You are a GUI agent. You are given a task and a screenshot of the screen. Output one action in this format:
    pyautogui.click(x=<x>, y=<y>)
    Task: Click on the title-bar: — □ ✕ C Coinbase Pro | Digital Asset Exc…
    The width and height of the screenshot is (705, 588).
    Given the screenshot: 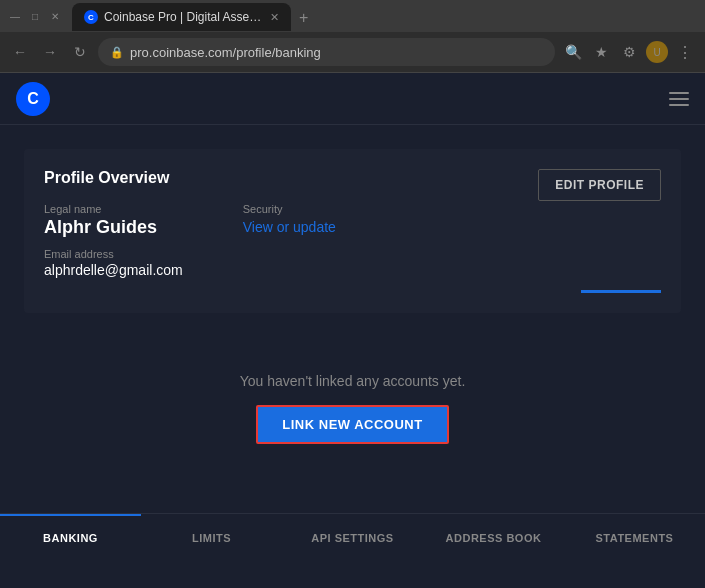 What is the action you would take?
    pyautogui.click(x=352, y=16)
    